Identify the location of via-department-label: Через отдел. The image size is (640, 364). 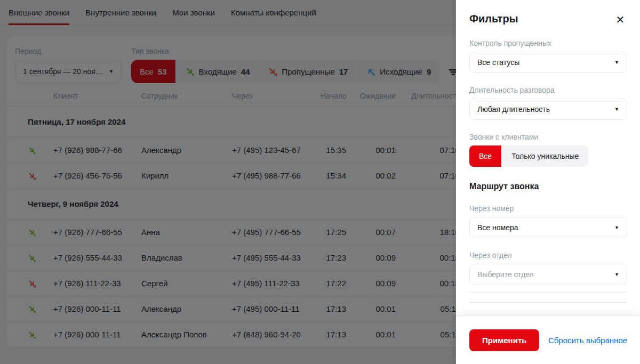
(548, 255).